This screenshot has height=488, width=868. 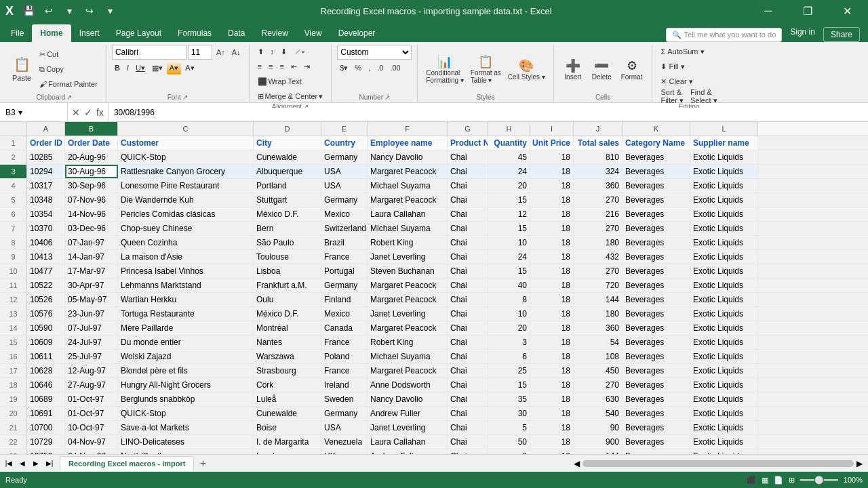 I want to click on row-num-14: 14, so click(x=14, y=328).